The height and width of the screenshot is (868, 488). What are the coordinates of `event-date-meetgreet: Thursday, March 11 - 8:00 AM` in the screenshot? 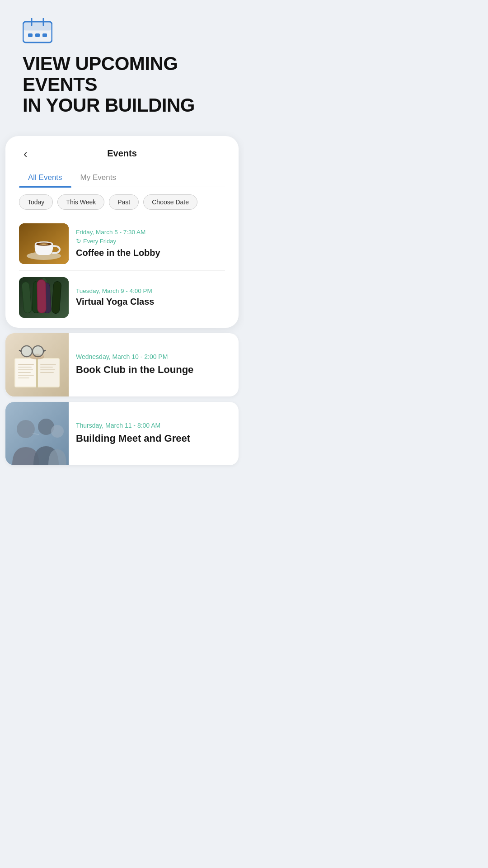 It's located at (133, 425).